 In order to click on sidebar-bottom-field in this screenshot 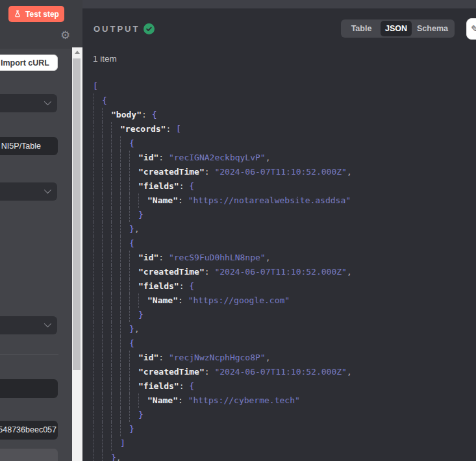, I will do `click(29, 455)`.